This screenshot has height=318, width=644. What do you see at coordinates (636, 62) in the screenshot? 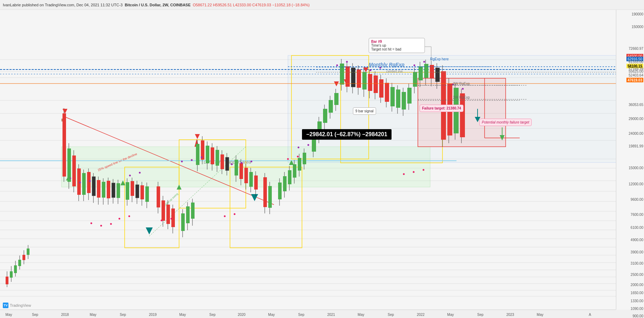
I see `price-61333: 61333.00` at bounding box center [636, 62].